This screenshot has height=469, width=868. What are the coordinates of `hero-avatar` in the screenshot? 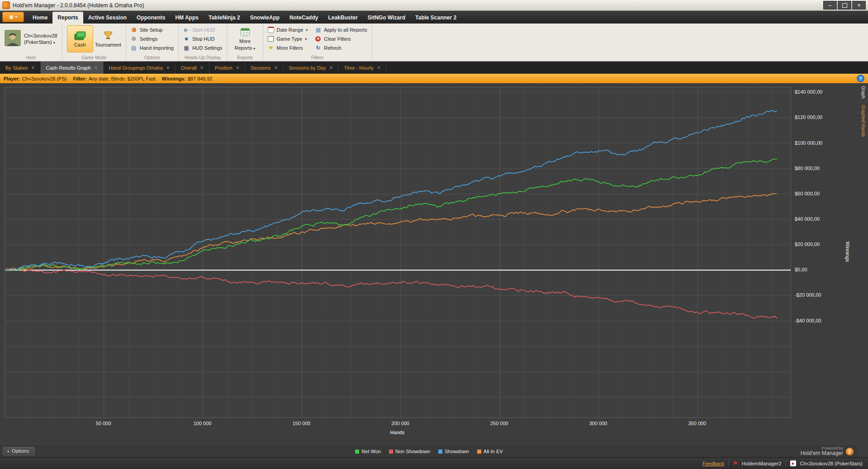 It's located at (13, 39).